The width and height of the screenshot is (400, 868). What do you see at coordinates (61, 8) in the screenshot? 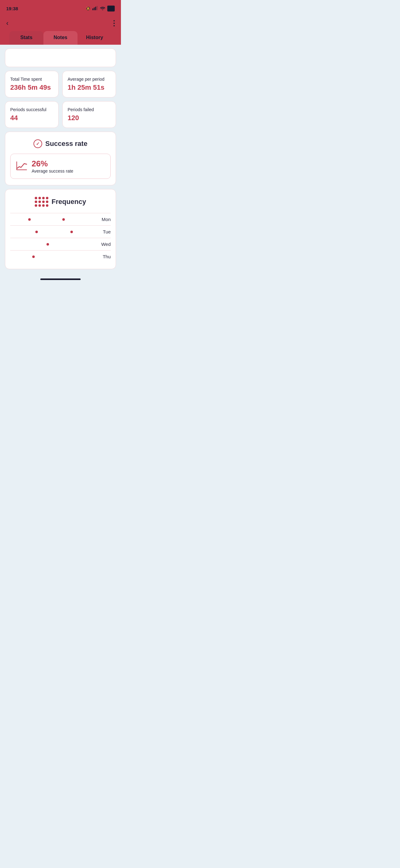
I see `status-bar: 19:38 🔕 36` at bounding box center [61, 8].